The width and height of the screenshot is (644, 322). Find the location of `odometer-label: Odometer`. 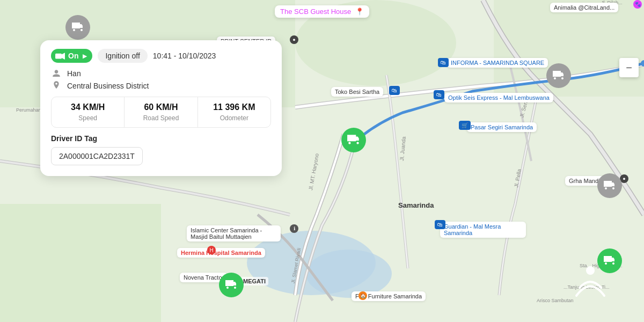

odometer-label: Odometer is located at coordinates (234, 118).